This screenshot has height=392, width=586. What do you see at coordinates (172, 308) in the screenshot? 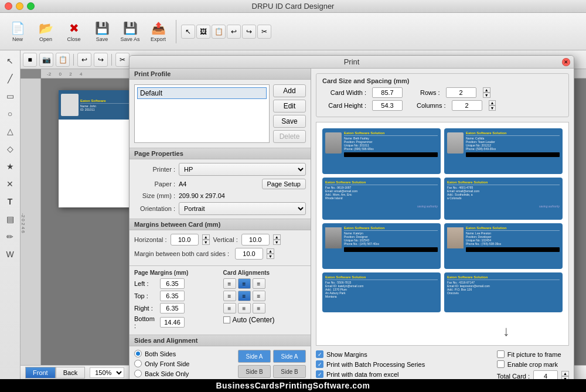
I see `right-margin-input` at bounding box center [172, 308].